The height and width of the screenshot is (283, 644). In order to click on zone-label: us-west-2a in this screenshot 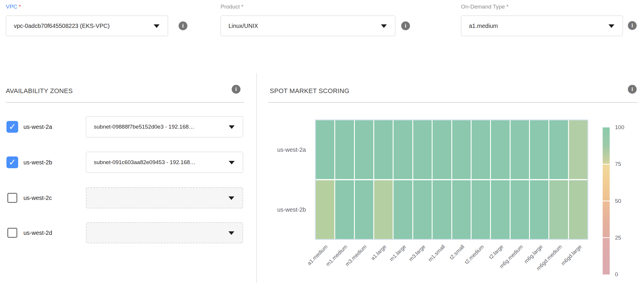, I will do `click(38, 127)`.